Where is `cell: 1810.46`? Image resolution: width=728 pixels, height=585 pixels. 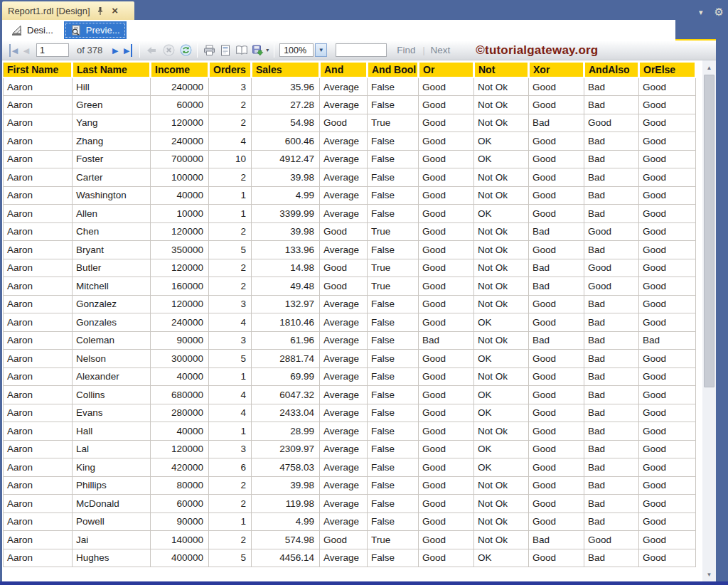 cell: 1810.46 is located at coordinates (286, 323).